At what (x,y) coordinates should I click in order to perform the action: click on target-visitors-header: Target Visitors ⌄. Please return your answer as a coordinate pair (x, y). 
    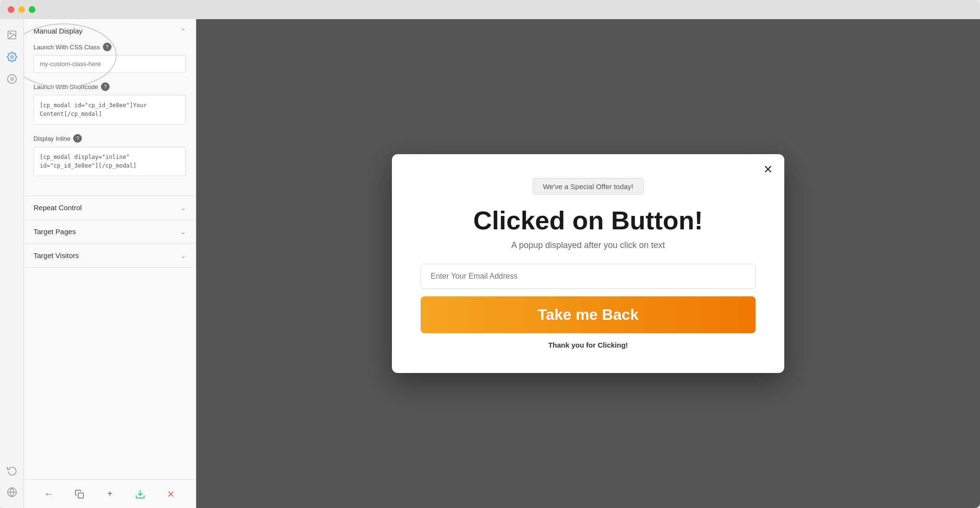
    Looking at the image, I should click on (110, 256).